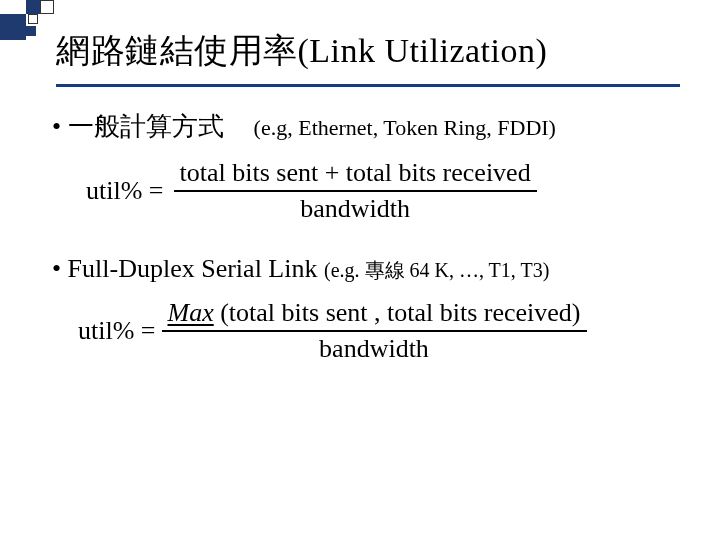 This screenshot has width=720, height=540. What do you see at coordinates (374, 348) in the screenshot?
I see `formula2-denominator: bandwidth` at bounding box center [374, 348].